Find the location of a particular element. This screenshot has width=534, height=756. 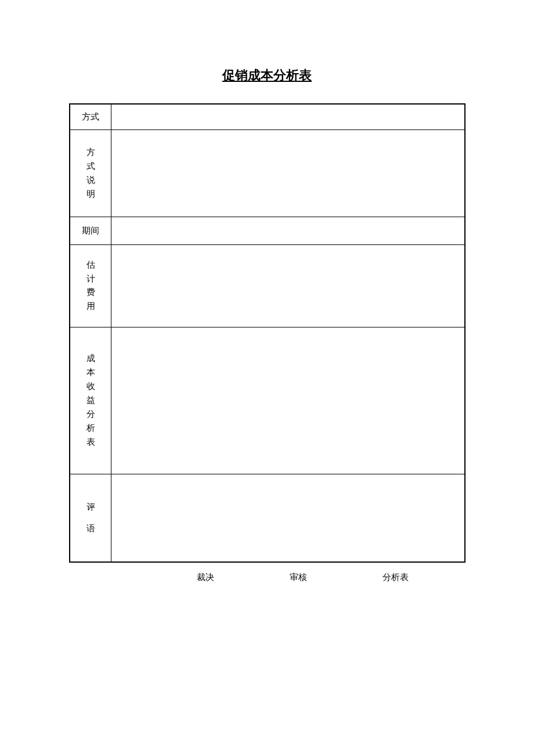

label-char: 语 is located at coordinates (91, 528).